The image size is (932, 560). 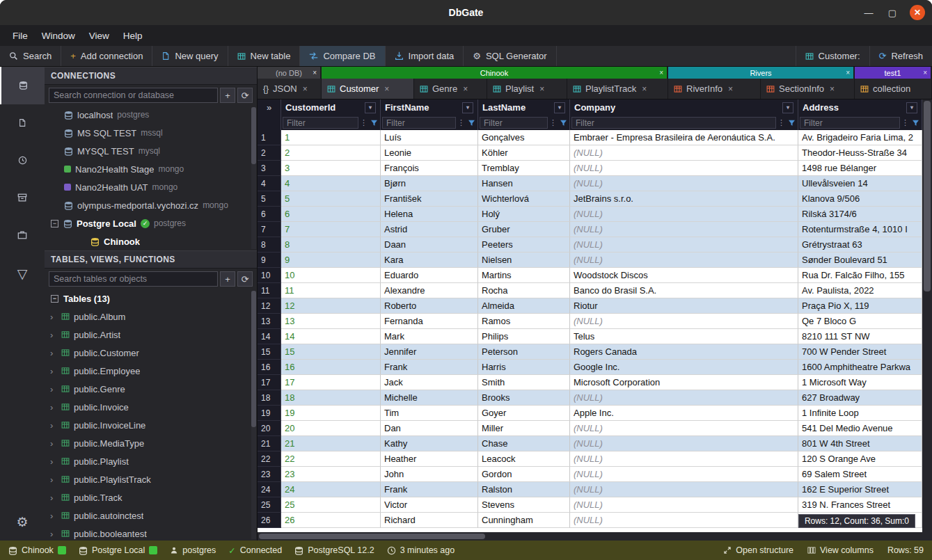 I want to click on cell-firstname: Richard, so click(x=429, y=520).